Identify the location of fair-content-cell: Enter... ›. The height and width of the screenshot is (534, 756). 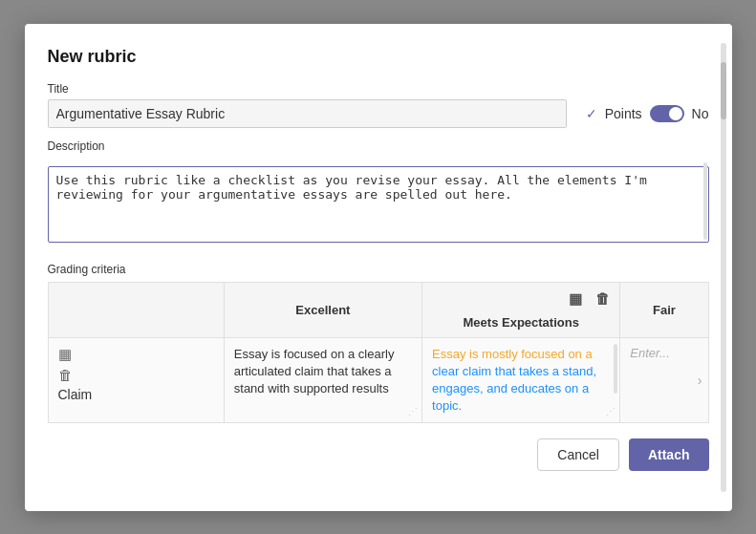
(664, 380).